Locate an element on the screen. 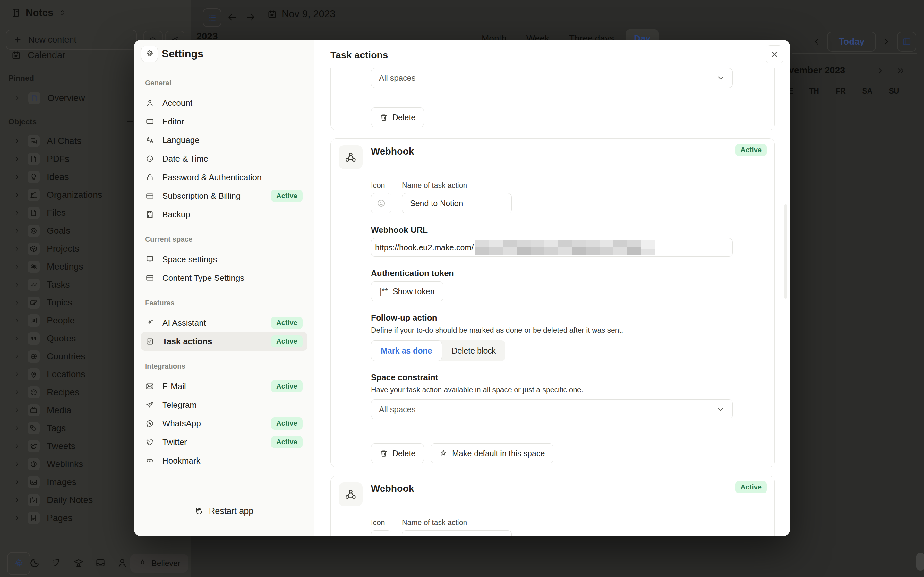 The image size is (924, 577). current-date: Nov 9, 2023 is located at coordinates (302, 14).